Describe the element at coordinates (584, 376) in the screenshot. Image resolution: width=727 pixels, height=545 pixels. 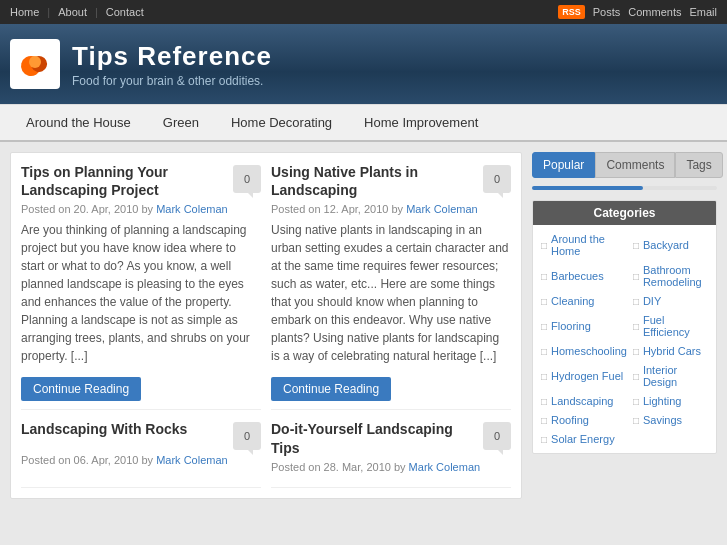
I see `category-hydrogen-fuel: Hydrogen Fuel` at that location.